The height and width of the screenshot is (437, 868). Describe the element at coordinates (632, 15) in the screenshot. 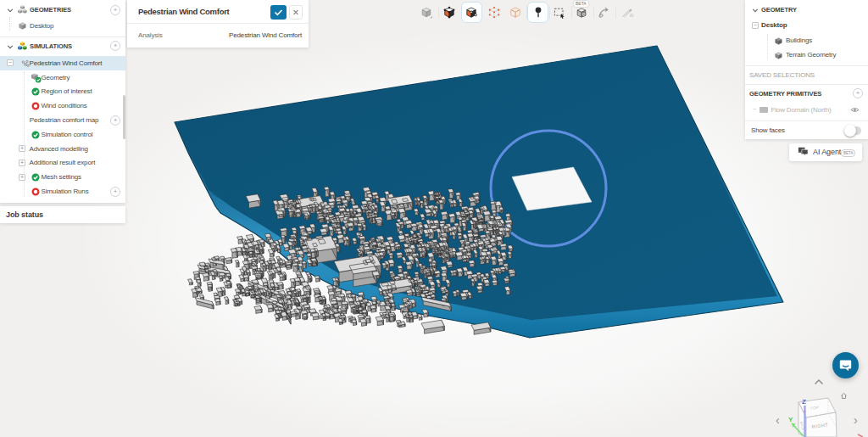

I see `svg-text: AI` at that location.